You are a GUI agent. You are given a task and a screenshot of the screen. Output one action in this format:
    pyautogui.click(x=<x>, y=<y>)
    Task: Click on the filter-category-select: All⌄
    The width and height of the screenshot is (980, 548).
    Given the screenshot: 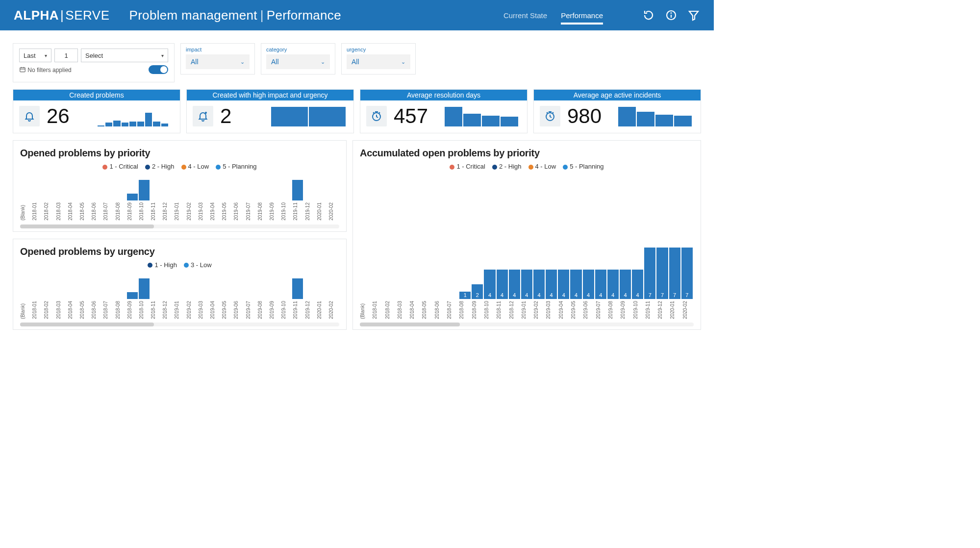 What is the action you would take?
    pyautogui.click(x=298, y=62)
    